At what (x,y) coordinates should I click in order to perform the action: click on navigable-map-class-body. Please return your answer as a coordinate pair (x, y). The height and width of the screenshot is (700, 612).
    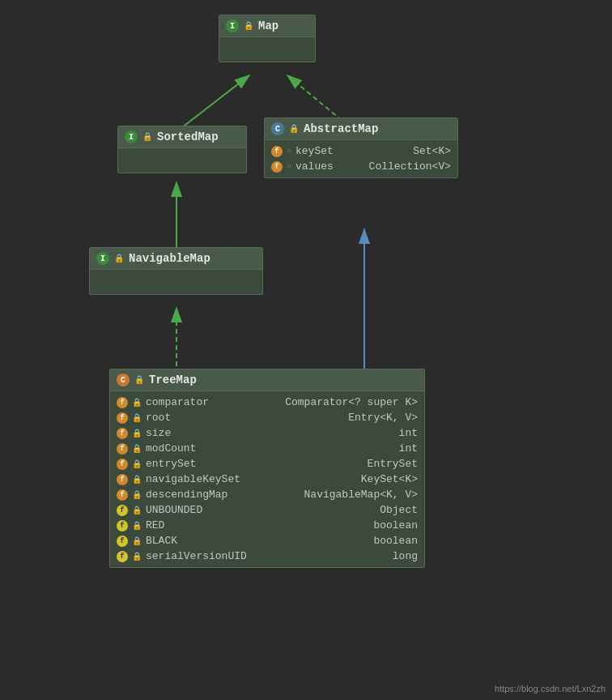
    Looking at the image, I should click on (176, 282).